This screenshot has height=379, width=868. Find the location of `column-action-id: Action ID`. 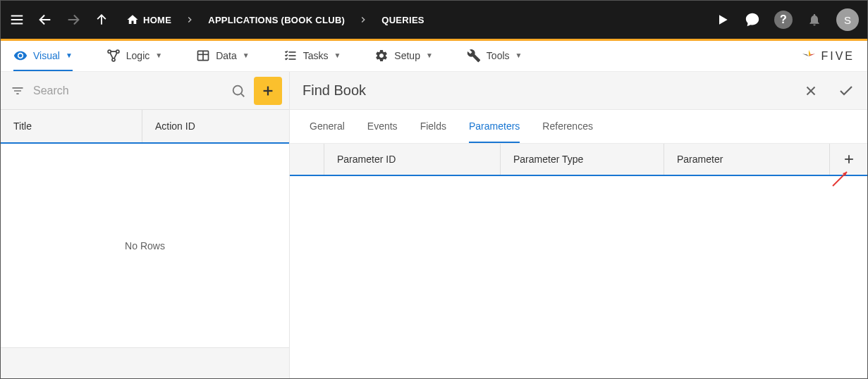

column-action-id: Action ID is located at coordinates (216, 126).